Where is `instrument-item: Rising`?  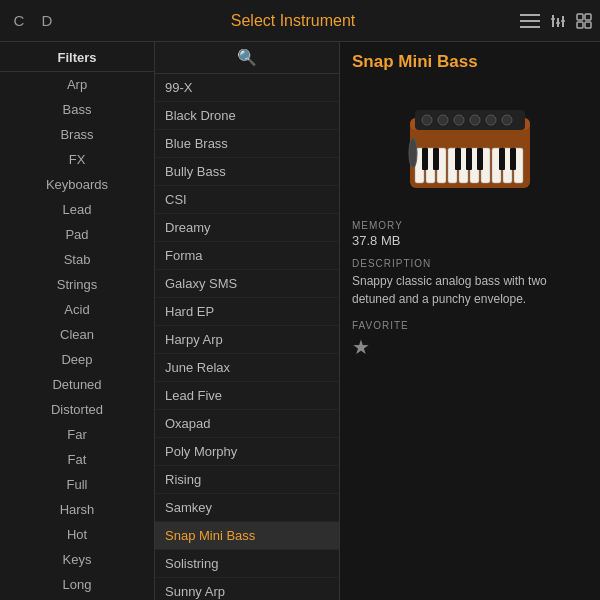
instrument-item: Rising is located at coordinates (247, 480).